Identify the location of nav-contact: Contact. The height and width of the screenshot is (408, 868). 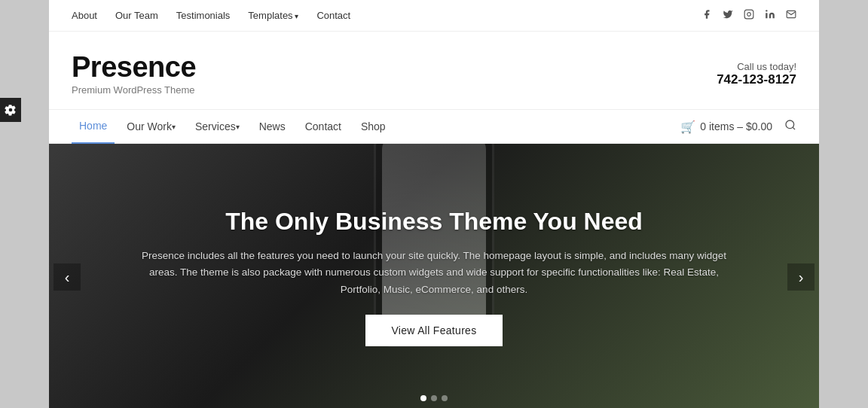
(323, 126).